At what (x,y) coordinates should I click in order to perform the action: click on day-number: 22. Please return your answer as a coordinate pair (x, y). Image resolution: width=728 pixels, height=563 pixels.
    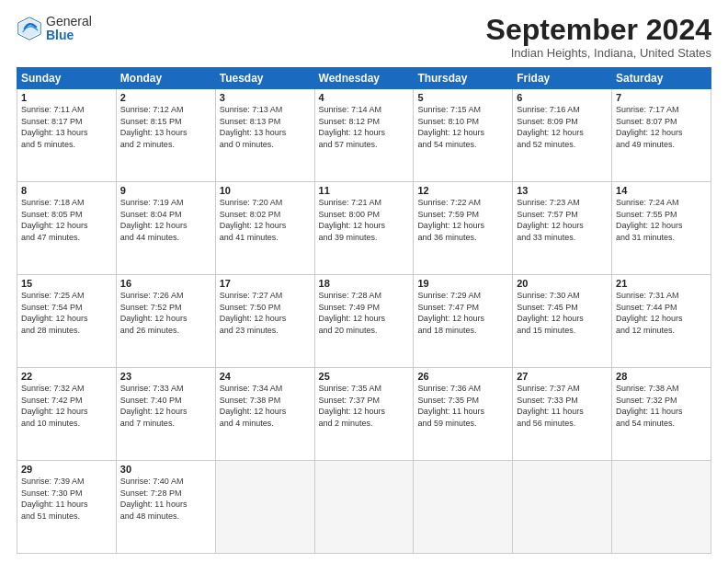
    Looking at the image, I should click on (66, 376).